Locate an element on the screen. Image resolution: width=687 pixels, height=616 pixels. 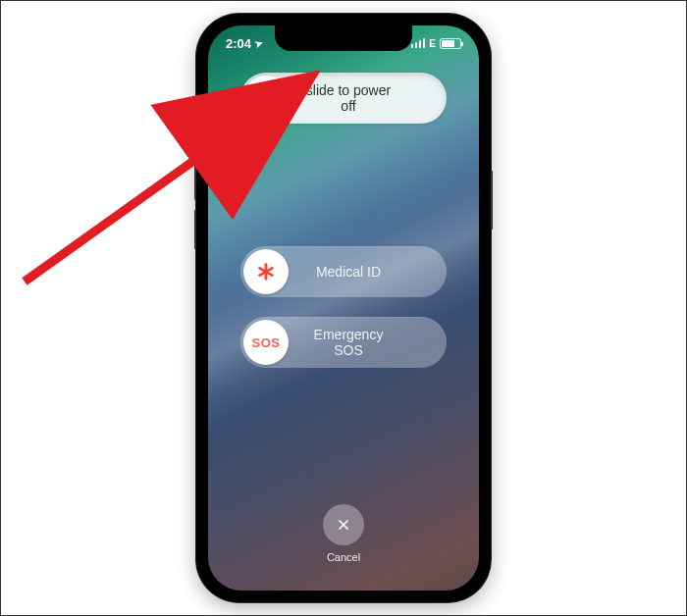
signal-icon is located at coordinates (418, 43).